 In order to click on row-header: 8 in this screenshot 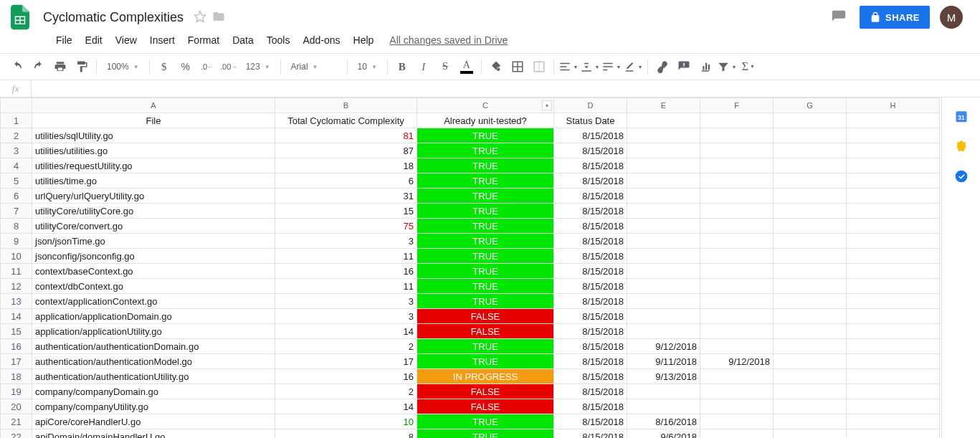, I will do `click(16, 227)`.